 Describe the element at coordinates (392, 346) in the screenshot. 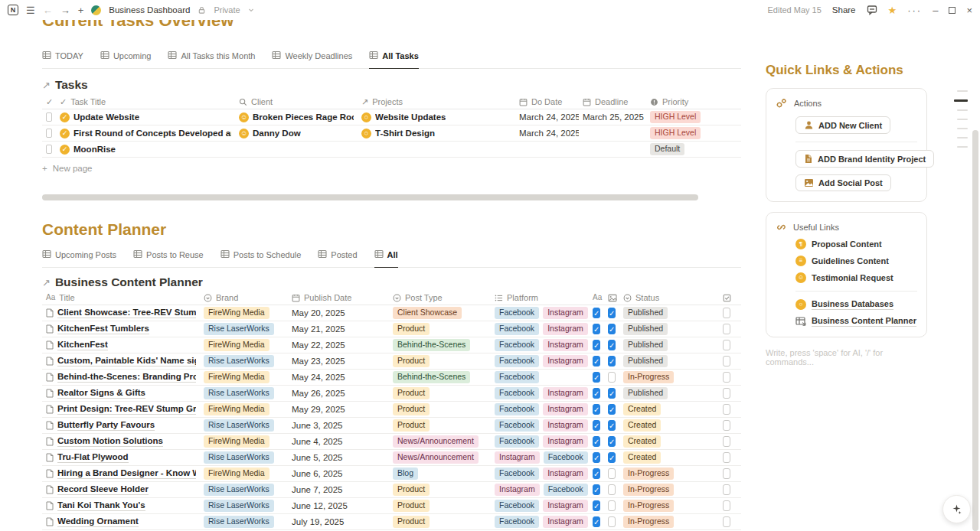

I see `content-row: KitchenFestFireWing MediaMay 22, 2025Beh…` at that location.